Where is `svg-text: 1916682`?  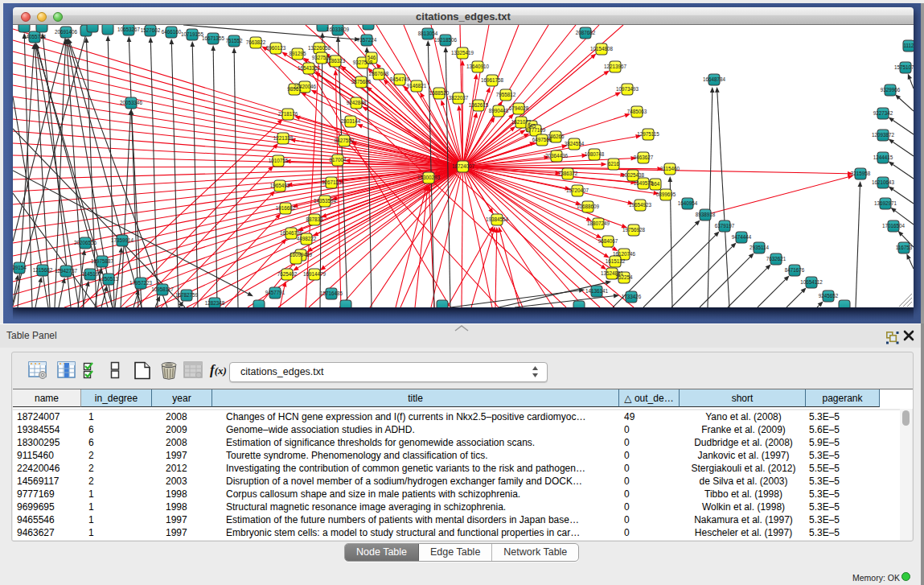 svg-text: 1916682 is located at coordinates (286, 208).